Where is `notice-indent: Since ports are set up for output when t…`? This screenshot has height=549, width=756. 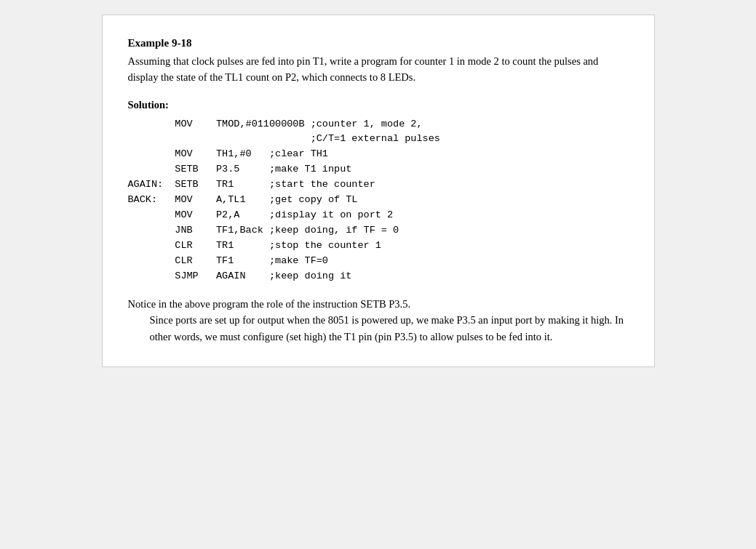
notice-indent: Since ports are set up for output when t… is located at coordinates (378, 329).